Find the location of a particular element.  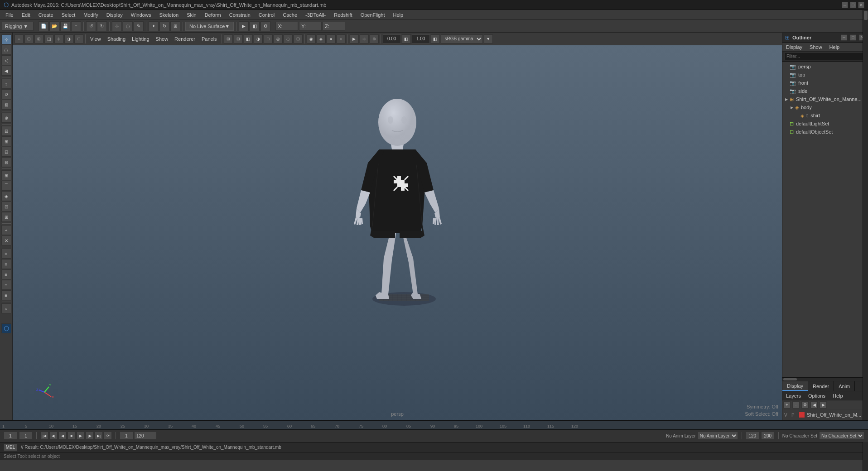

vp-menu-panels: Panels is located at coordinates (209, 39).